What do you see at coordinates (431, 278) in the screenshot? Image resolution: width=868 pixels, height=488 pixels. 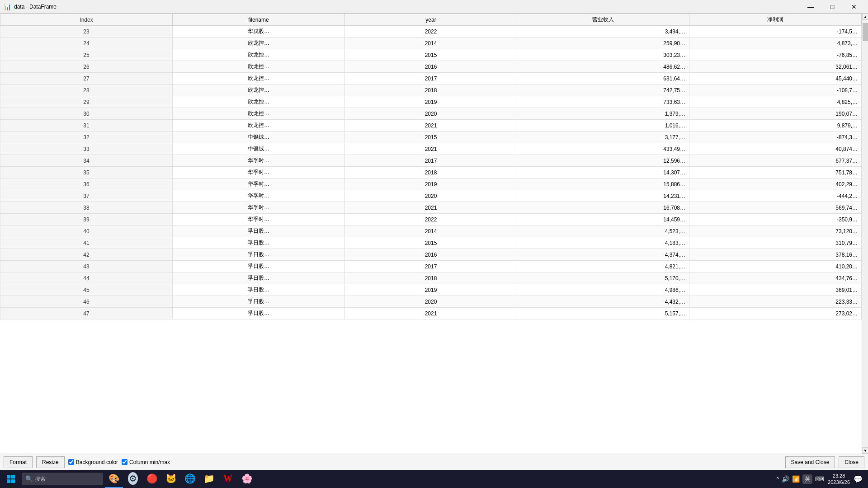 I see `cell-year: 2018` at bounding box center [431, 278].